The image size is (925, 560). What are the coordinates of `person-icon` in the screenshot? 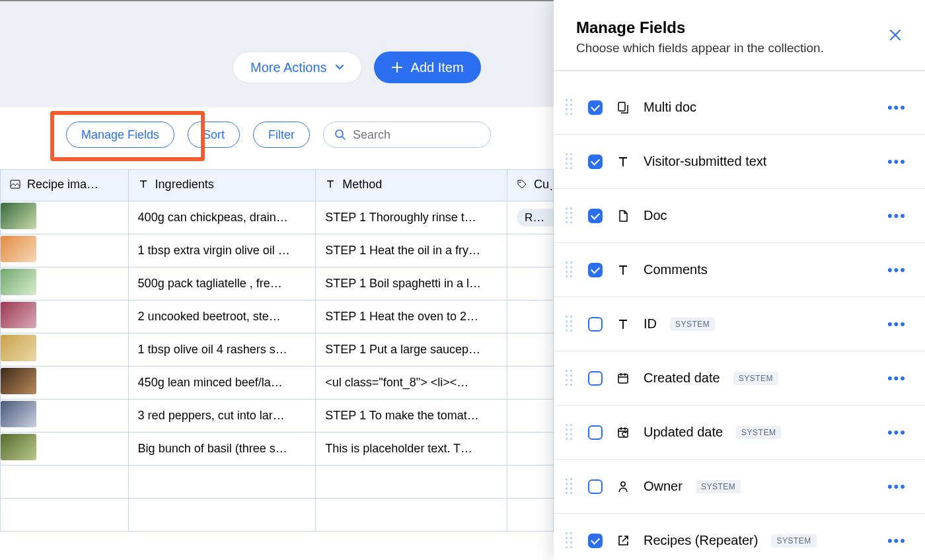 It's located at (623, 487).